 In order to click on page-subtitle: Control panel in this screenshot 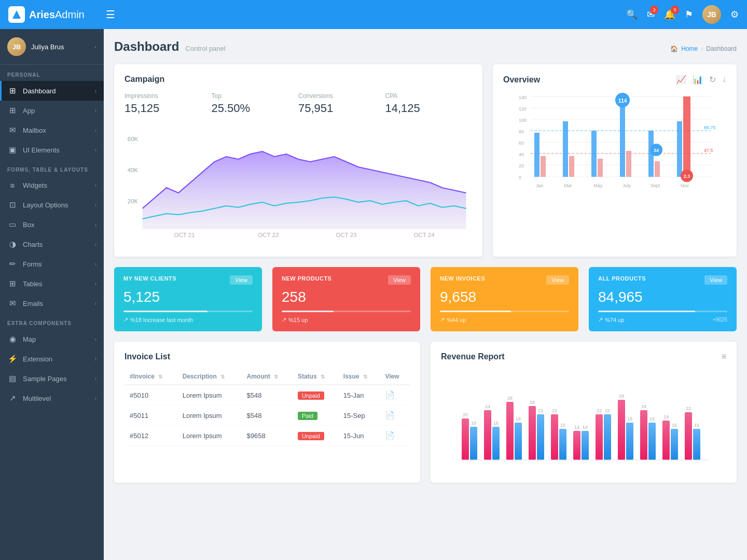, I will do `click(205, 49)`.